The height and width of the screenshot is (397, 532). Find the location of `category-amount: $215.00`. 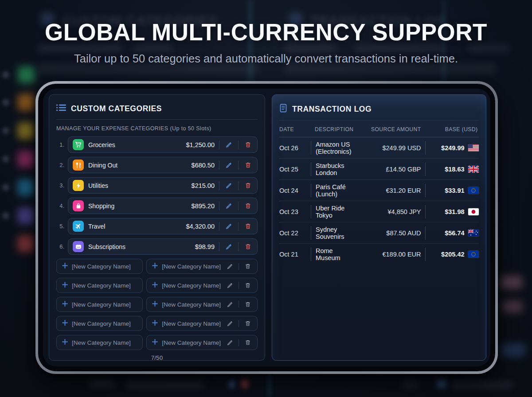

category-amount: $215.00 is located at coordinates (203, 186).